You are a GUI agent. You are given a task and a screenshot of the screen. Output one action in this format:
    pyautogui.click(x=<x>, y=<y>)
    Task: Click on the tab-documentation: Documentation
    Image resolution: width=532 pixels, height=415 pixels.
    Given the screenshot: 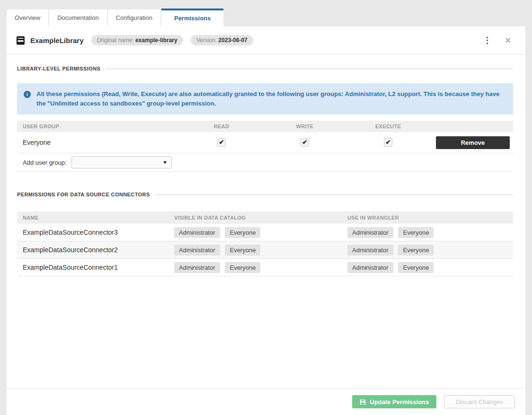 What is the action you would take?
    pyautogui.click(x=78, y=18)
    